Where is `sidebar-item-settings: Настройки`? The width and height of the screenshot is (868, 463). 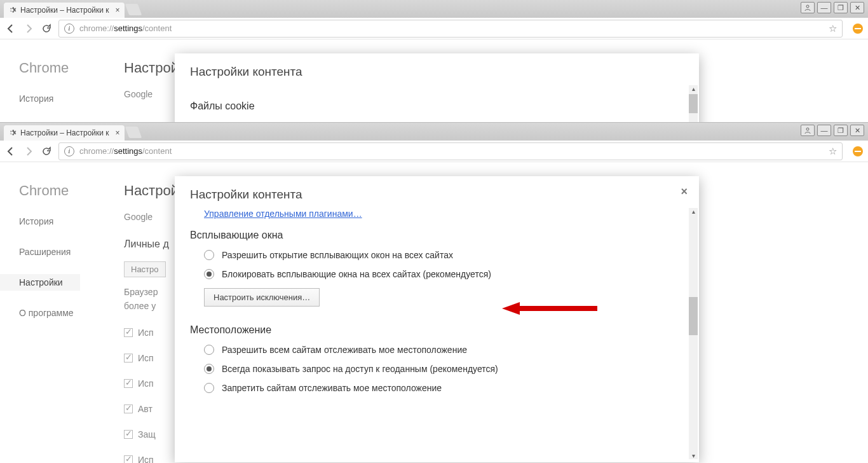 sidebar-item-settings: Настройки is located at coordinates (40, 282).